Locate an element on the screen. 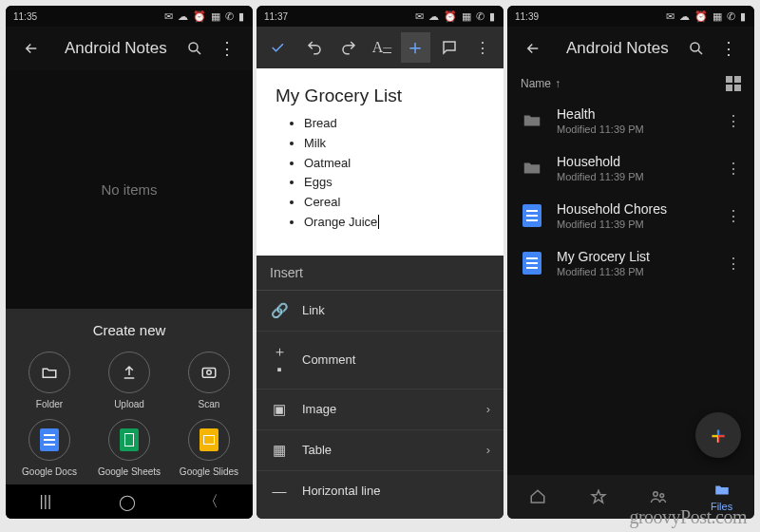 The image size is (760, 532). status-time: 11:39 is located at coordinates (526, 17).